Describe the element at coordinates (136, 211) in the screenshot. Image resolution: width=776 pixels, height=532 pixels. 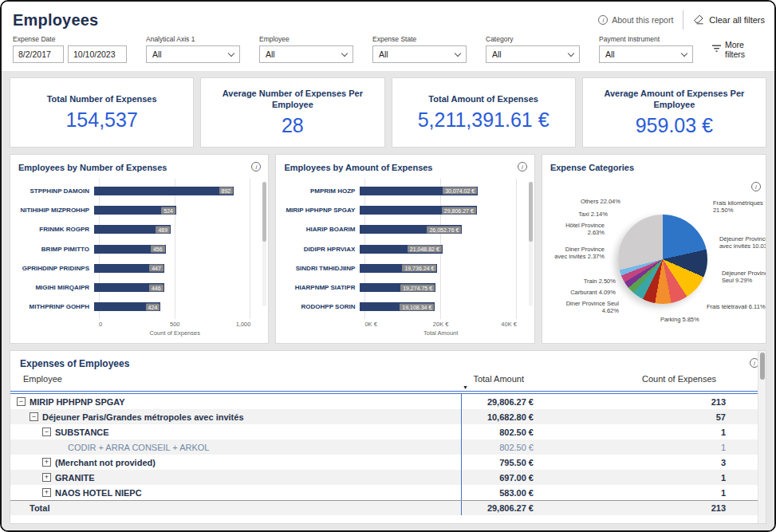
I see `bar: 524` at that location.